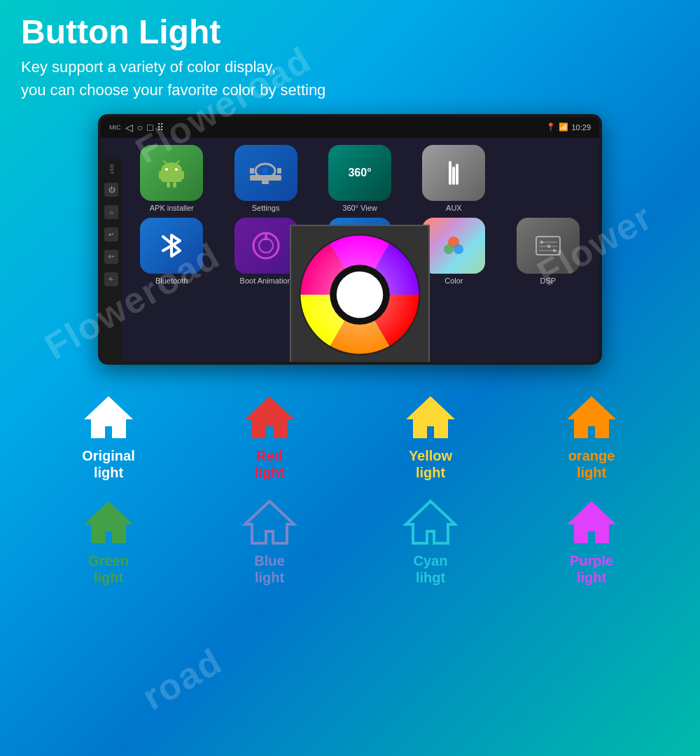  Describe the element at coordinates (115, 127) in the screenshot. I see `mic-label: MIC` at that location.